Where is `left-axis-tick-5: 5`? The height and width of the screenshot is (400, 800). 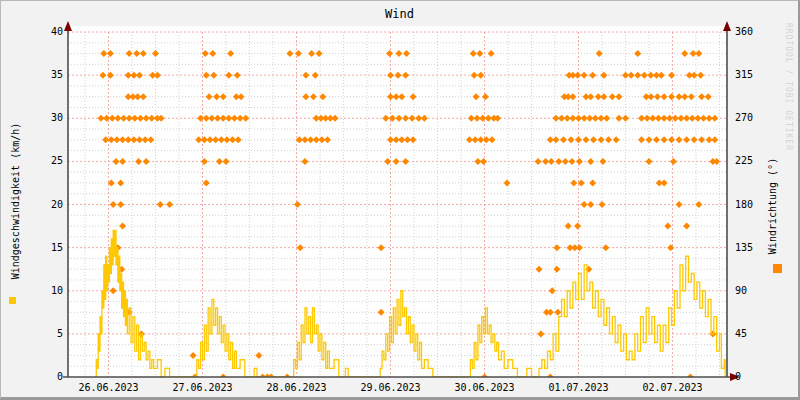 left-axis-tick-5: 5 is located at coordinates (46, 334).